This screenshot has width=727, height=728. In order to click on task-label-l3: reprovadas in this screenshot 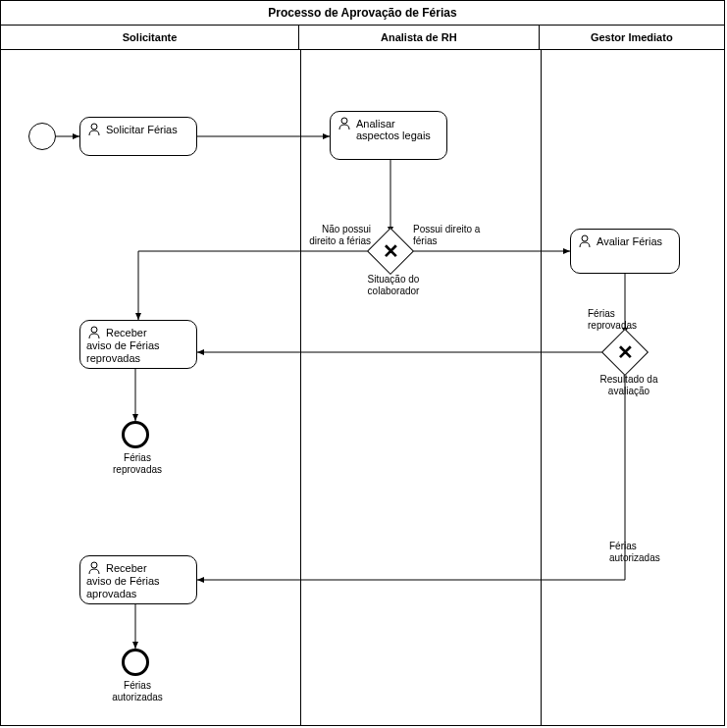, I will do `click(114, 359)`.